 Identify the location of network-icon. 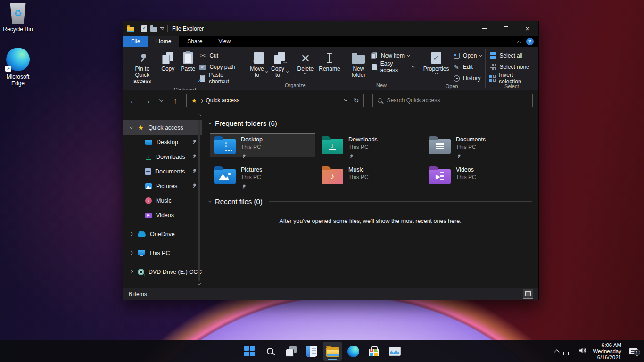
(569, 352).